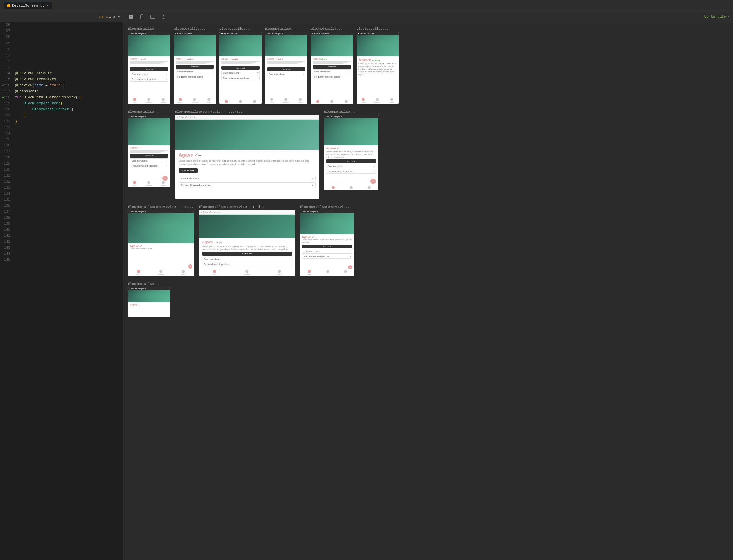 The height and width of the screenshot is (560, 733). What do you see at coordinates (332, 68) in the screenshot?
I see `app-mockup: ▪ BloomCompose Agave In Stock Ad` at bounding box center [332, 68].